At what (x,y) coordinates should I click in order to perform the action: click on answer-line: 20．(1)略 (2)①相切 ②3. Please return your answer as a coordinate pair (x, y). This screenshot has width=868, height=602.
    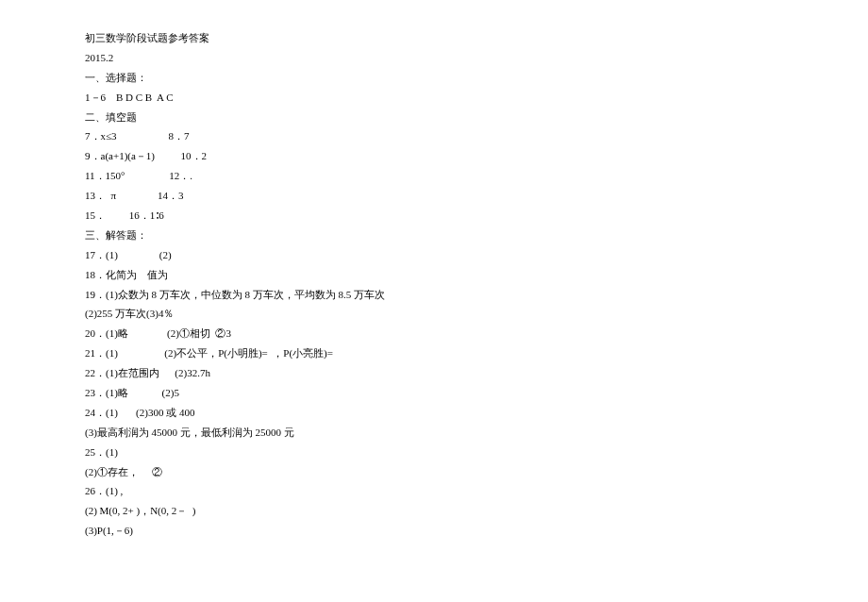
    Looking at the image, I should click on (476, 334).